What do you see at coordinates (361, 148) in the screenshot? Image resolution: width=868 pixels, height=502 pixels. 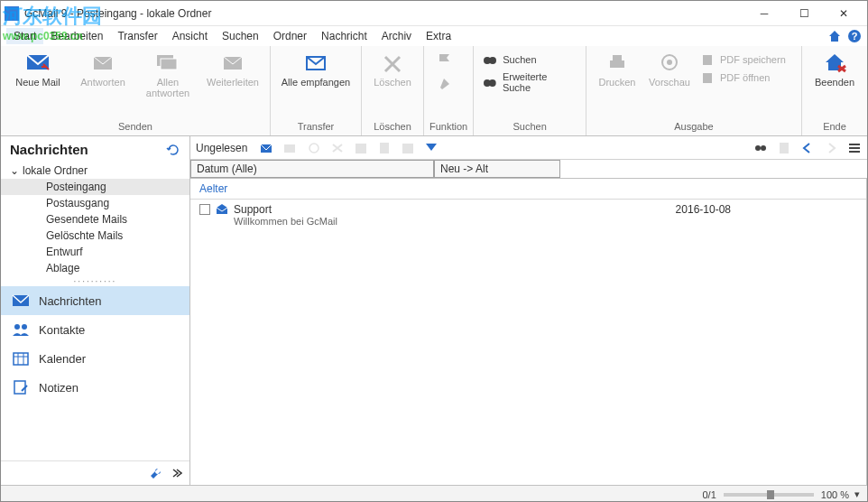 I see `save-icon` at bounding box center [361, 148].